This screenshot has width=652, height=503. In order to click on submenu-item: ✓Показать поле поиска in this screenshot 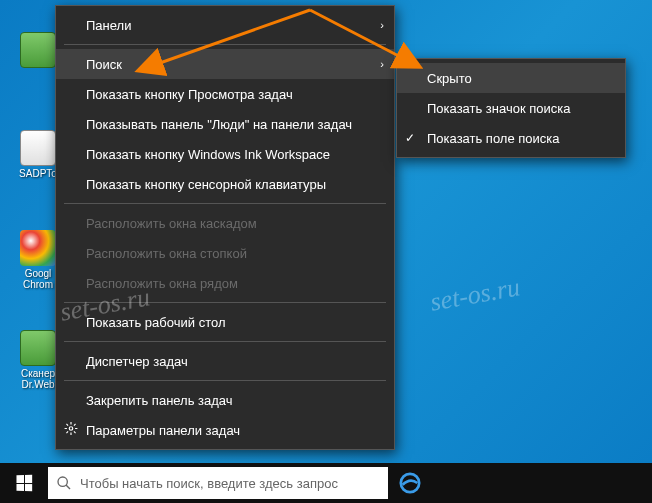, I will do `click(511, 138)`.